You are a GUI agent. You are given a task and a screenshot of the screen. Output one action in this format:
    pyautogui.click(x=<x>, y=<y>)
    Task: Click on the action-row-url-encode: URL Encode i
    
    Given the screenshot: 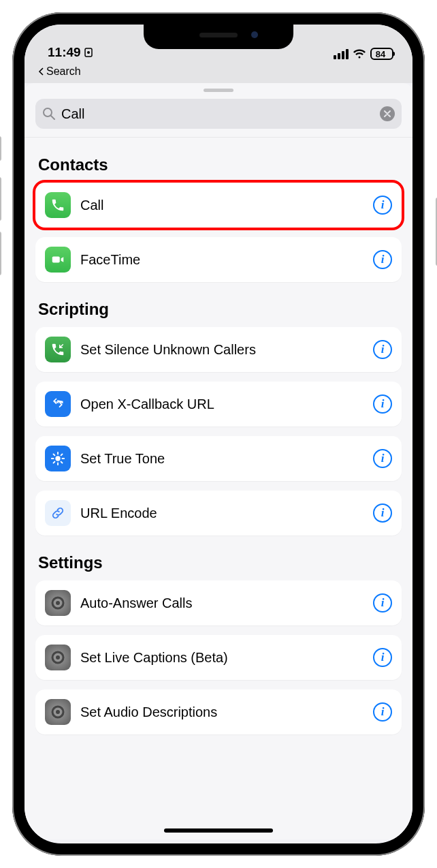 What is the action you would take?
    pyautogui.click(x=218, y=513)
    